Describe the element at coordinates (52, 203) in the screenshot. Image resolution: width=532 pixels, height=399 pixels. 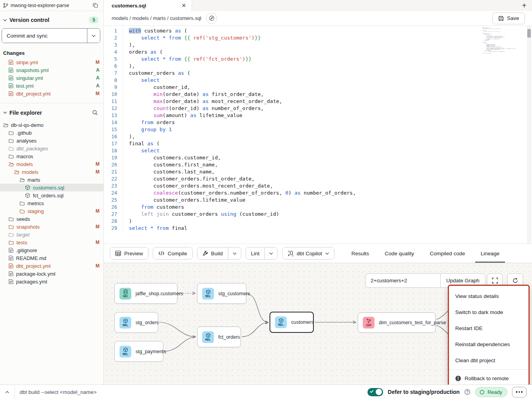
I see `tree-item-metrics: metrics` at that location.